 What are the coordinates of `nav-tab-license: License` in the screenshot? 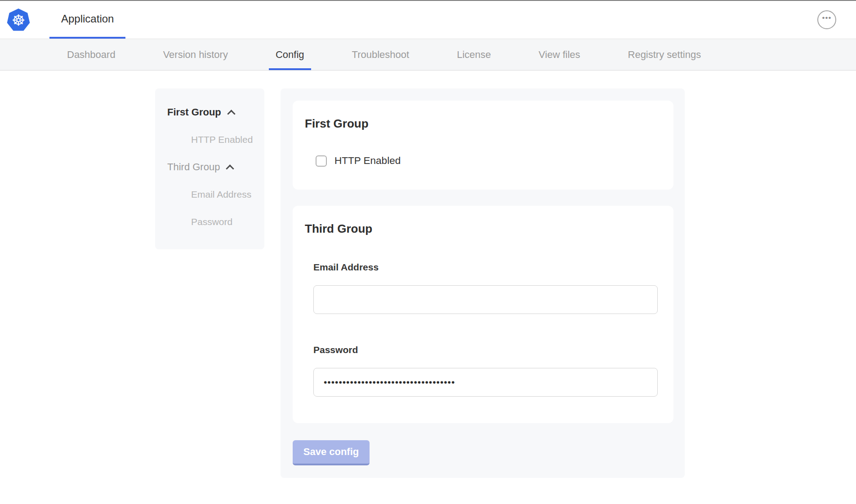 It's located at (474, 55).